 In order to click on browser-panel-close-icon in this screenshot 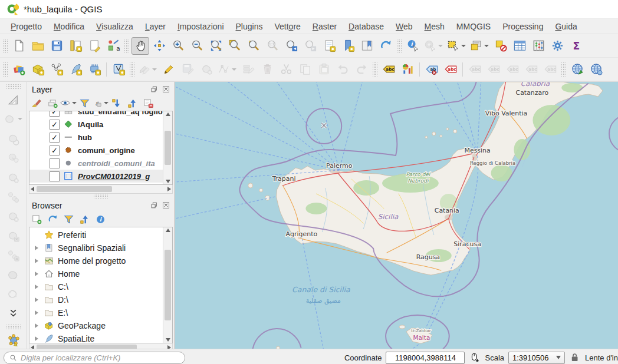, I will do `click(166, 205)`.